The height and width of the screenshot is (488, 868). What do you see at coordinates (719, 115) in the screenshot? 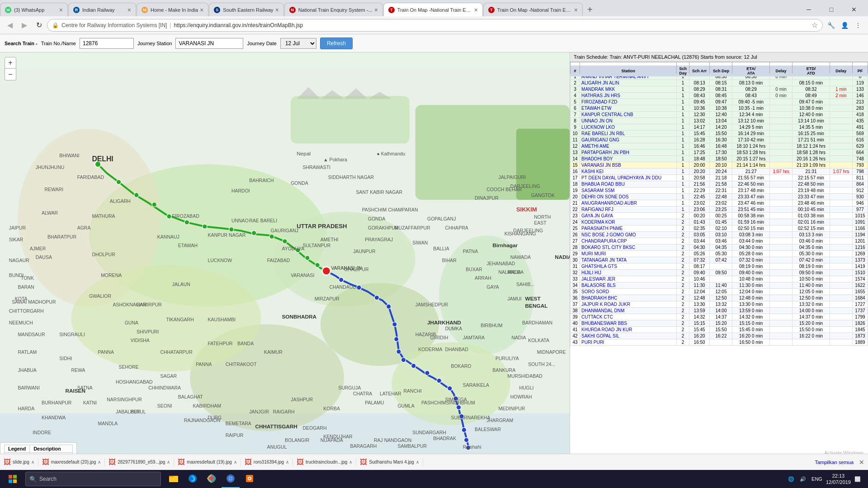
I see `table-row: 7 KANPUR CENTRAL CNB 1 12:30 12:40 12:34…` at bounding box center [719, 115].